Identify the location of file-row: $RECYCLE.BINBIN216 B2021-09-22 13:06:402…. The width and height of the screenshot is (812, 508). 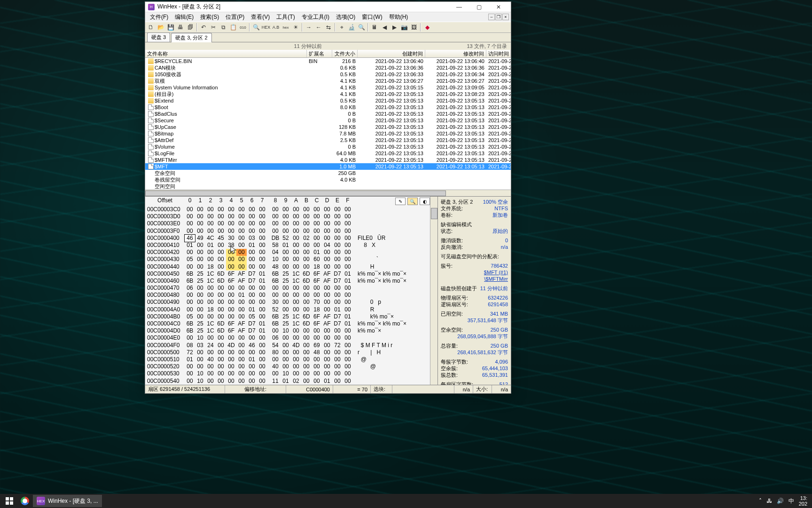
(328, 61).